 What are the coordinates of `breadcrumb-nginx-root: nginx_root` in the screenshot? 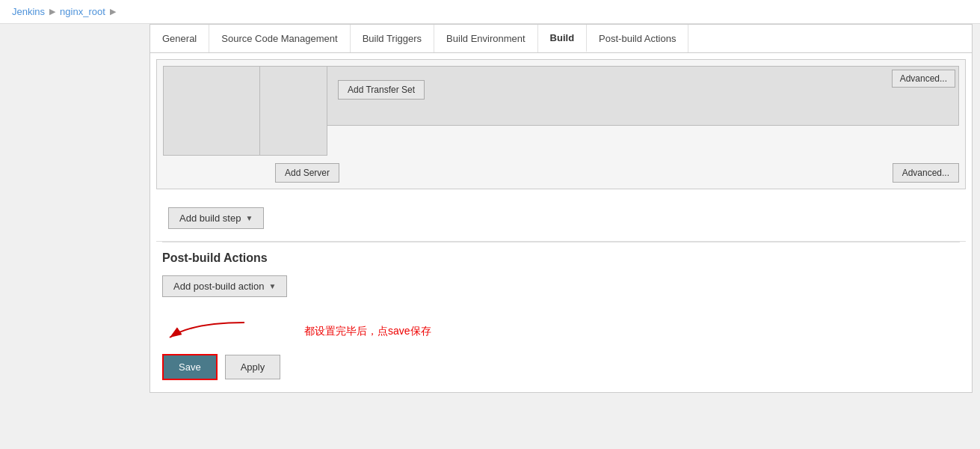 It's located at (82, 12).